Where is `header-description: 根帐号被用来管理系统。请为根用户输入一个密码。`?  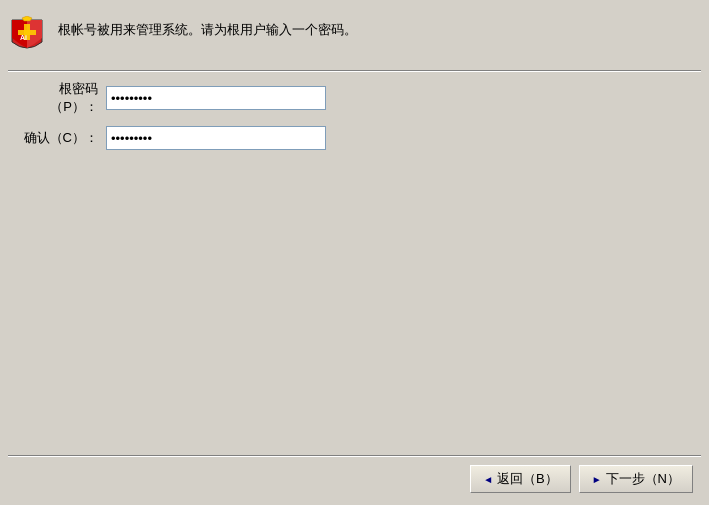
header-description: 根帐号被用来管理系统。请为根用户输入一个密码。 is located at coordinates (208, 28).